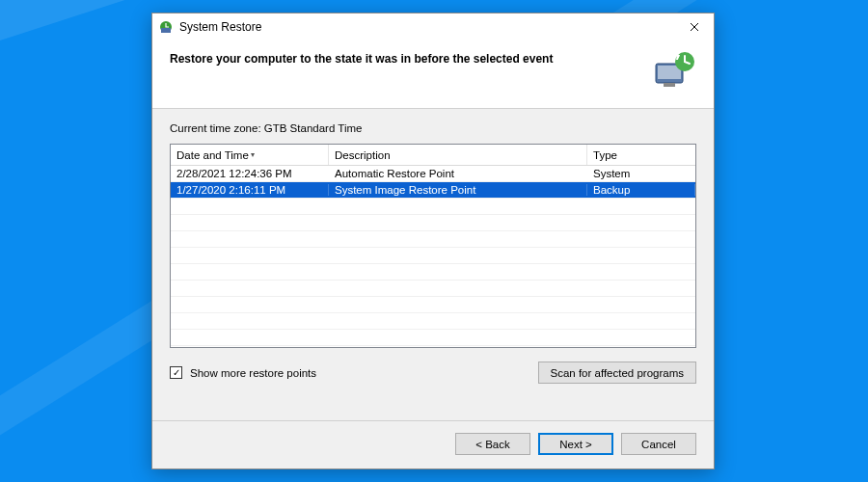  What do you see at coordinates (673, 69) in the screenshot?
I see `restore-hero-icon` at bounding box center [673, 69].